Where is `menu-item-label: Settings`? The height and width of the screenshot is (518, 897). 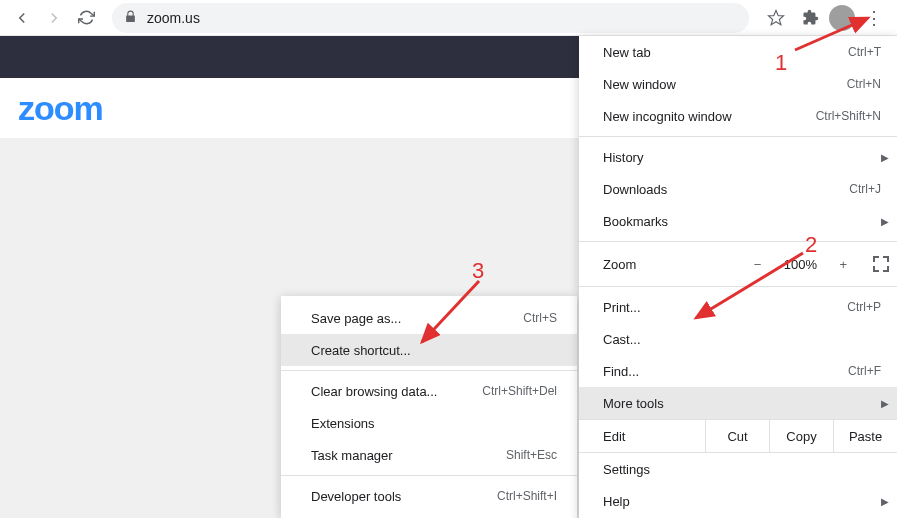
menu-item-label: Settings is located at coordinates (746, 470).